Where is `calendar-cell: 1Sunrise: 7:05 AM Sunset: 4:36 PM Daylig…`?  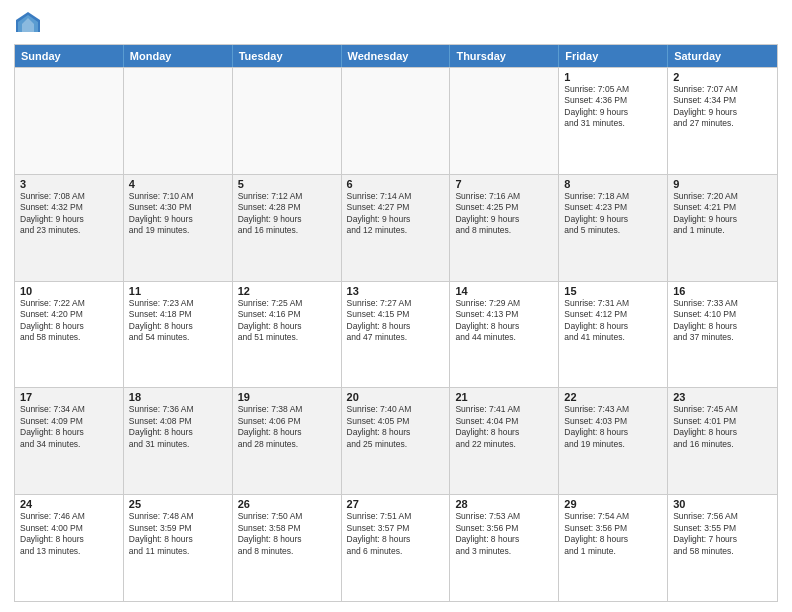
calendar-cell: 1Sunrise: 7:05 AM Sunset: 4:36 PM Daylig… is located at coordinates (614, 121).